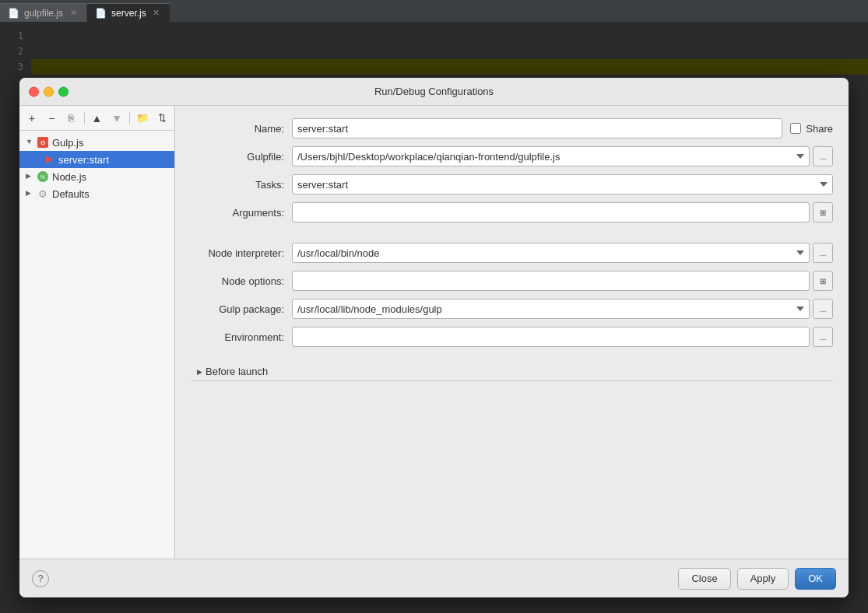 This screenshot has width=868, height=613. I want to click on arguments-input, so click(551, 212).